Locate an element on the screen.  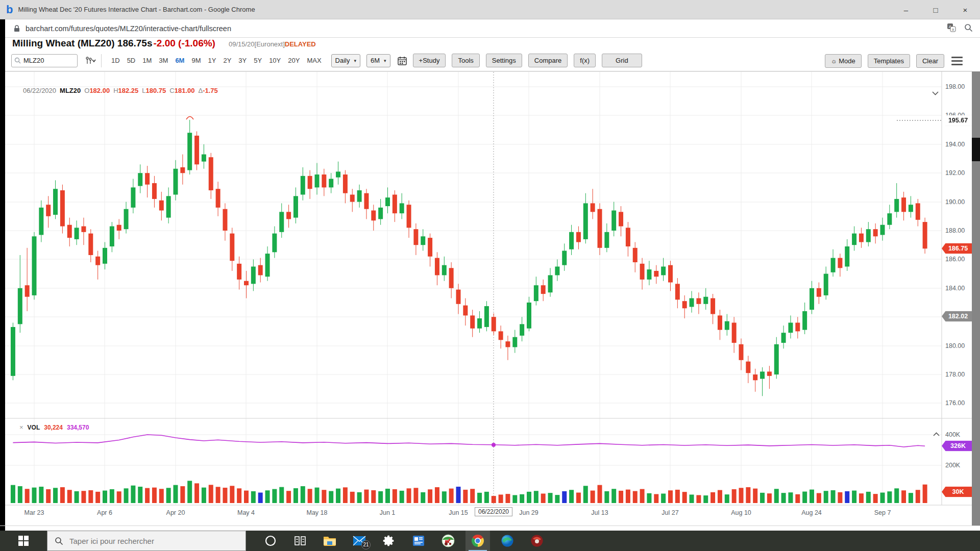
axis-price-badge: 195.67 is located at coordinates (957, 120).